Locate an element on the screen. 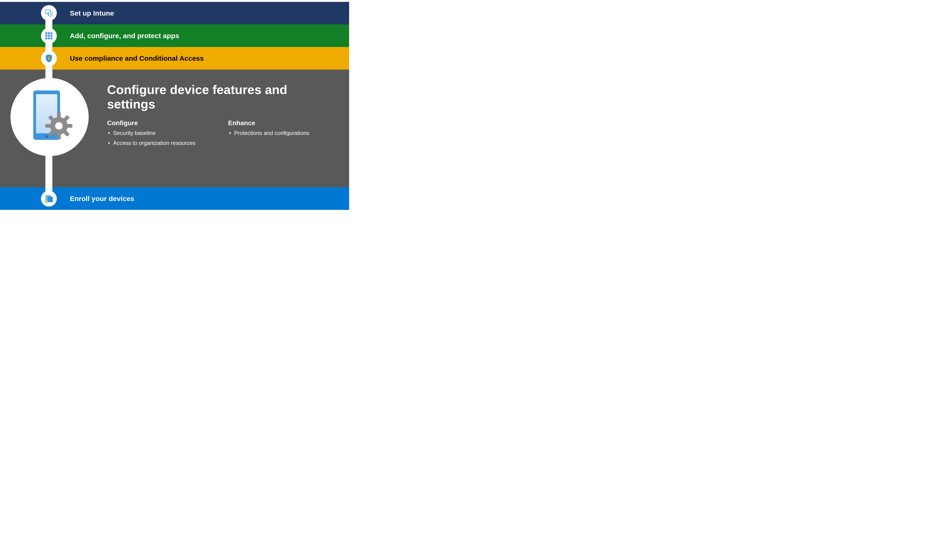 The image size is (931, 560). column-configure-list: Security baseline Access to organization… is located at coordinates (161, 138).